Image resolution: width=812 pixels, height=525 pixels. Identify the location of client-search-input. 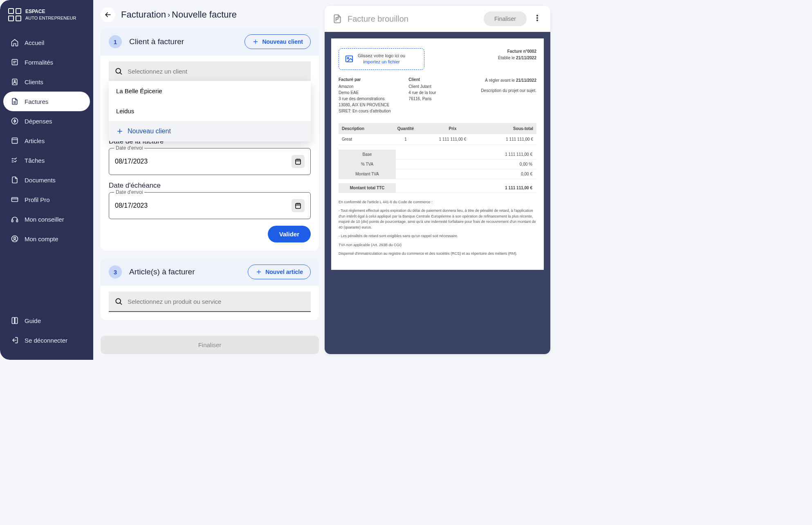
(216, 71).